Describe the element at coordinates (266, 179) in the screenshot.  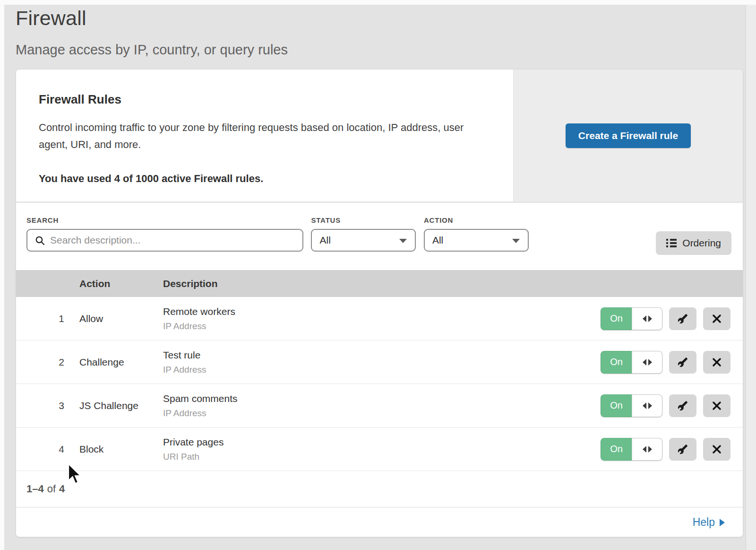
I see `usage-summary: You have used 4 of 1000 active Firewall …` at that location.